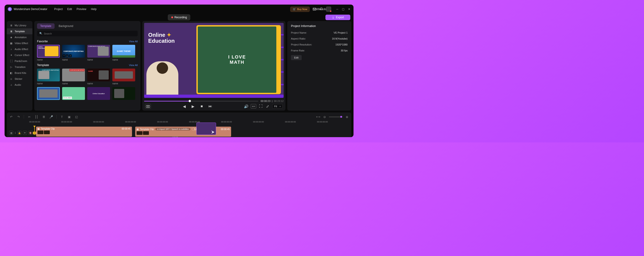 The height and width of the screenshot is (256, 644). Describe the element at coordinates (11, 117) in the screenshot. I see `undo-button: ↶` at that location.